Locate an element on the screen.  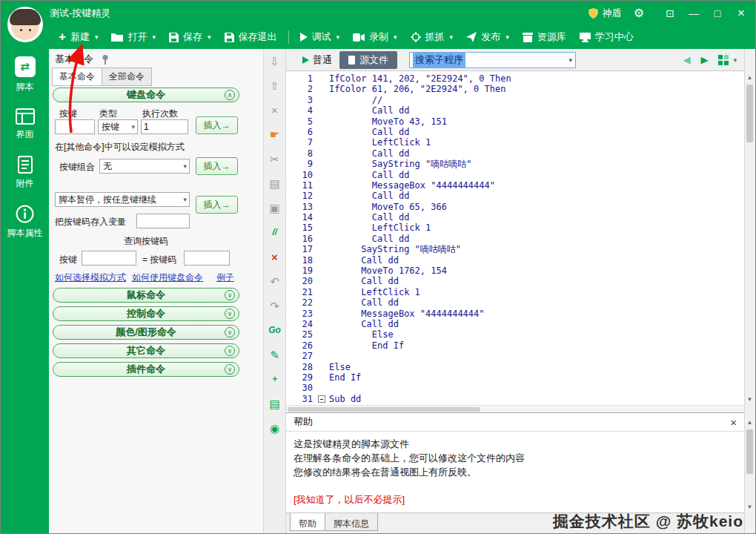
link-how-to-use-keyboard: 如何使用键盘命令 is located at coordinates (168, 277).